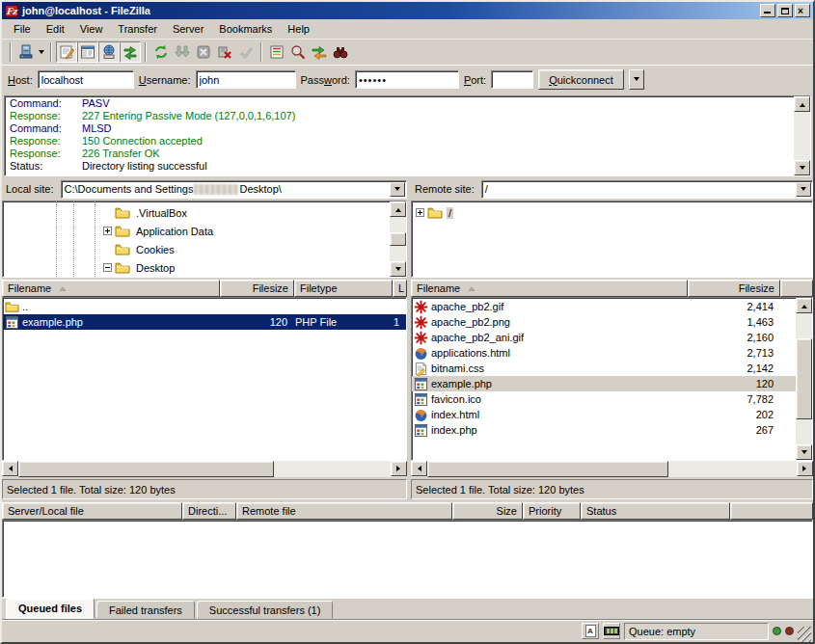  I want to click on toggle-remote-tree-button, so click(109, 52).